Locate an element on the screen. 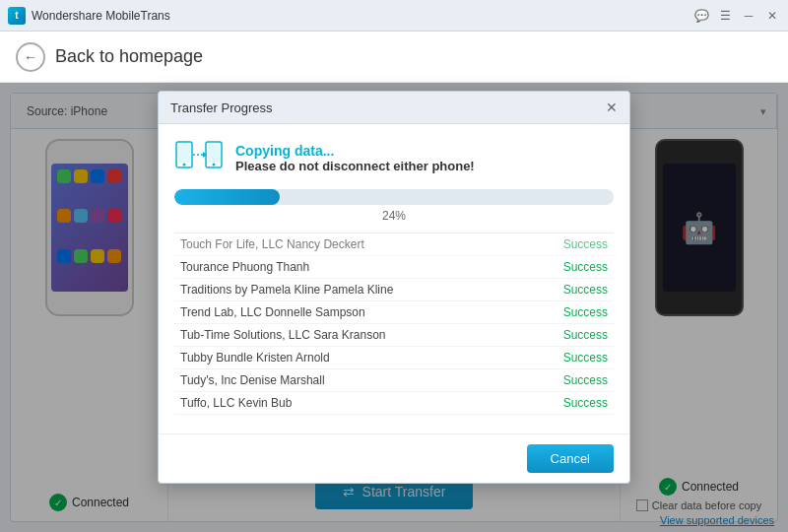 The width and height of the screenshot is (788, 532). contact-name: Touch For Life, LLC Nancy Deckert is located at coordinates (272, 244).